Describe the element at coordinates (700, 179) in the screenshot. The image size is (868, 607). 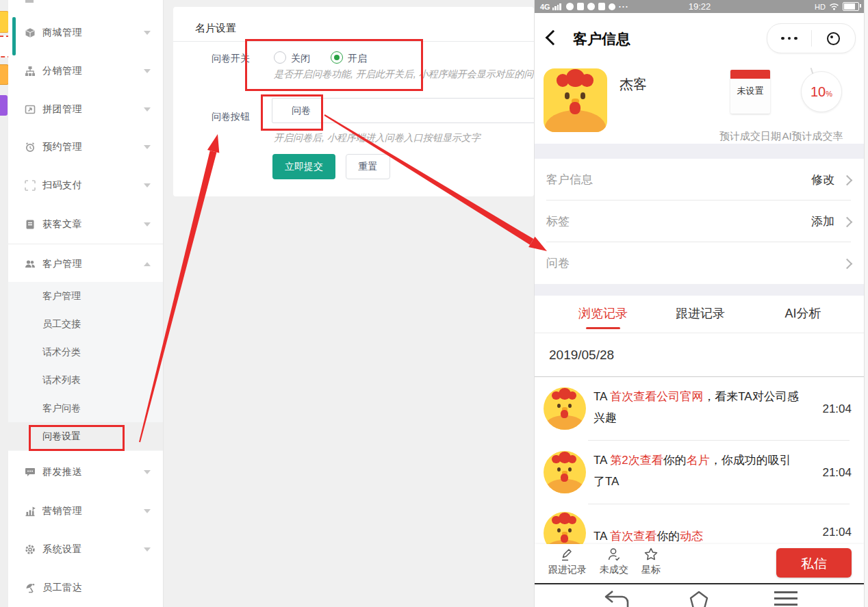
I see `menu-row-客户信息: 客户信息修改` at that location.